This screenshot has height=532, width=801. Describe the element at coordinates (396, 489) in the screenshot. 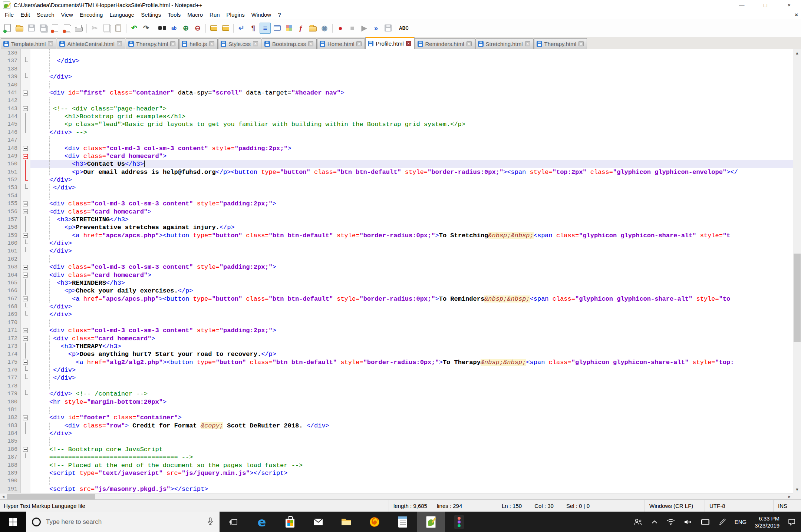

I see `code-line: 191 <script src="js/masonry.pkgd.js"></s…` at that location.